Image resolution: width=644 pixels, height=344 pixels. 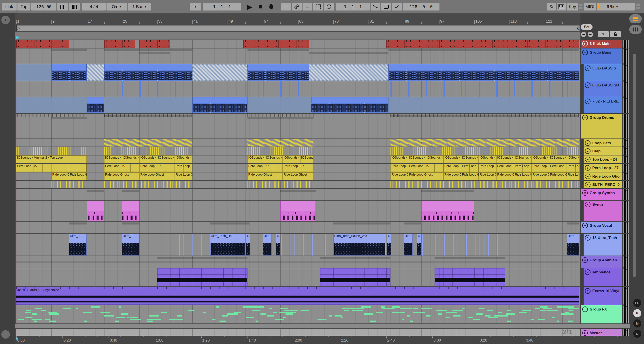 What do you see at coordinates (602, 194) in the screenshot?
I see `track-header-group-synths: ≡Group Synths` at bounding box center [602, 194].